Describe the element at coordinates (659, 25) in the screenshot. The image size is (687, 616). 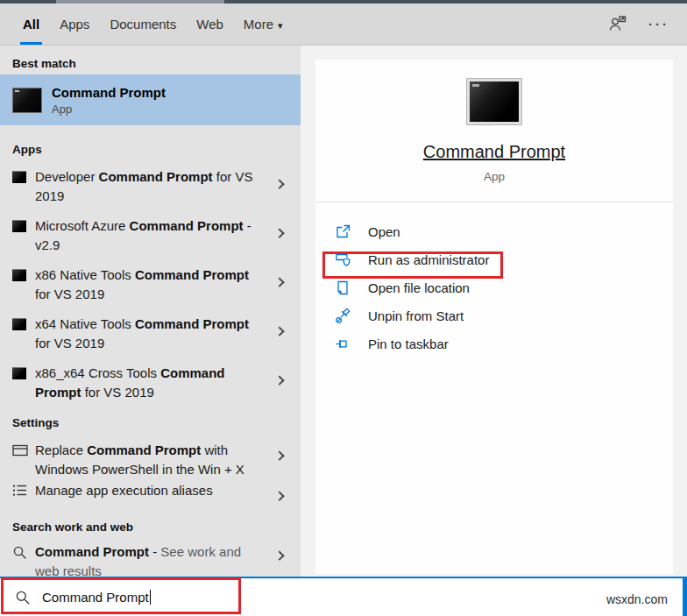
I see `ellipsis-menu-icon: ···` at that location.